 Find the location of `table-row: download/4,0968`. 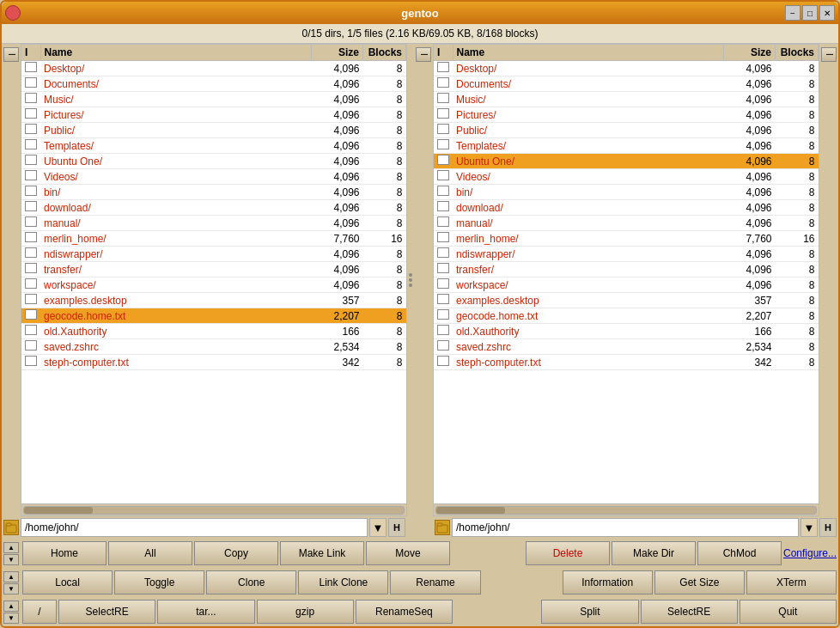

table-row: download/4,0968 is located at coordinates (626, 208).